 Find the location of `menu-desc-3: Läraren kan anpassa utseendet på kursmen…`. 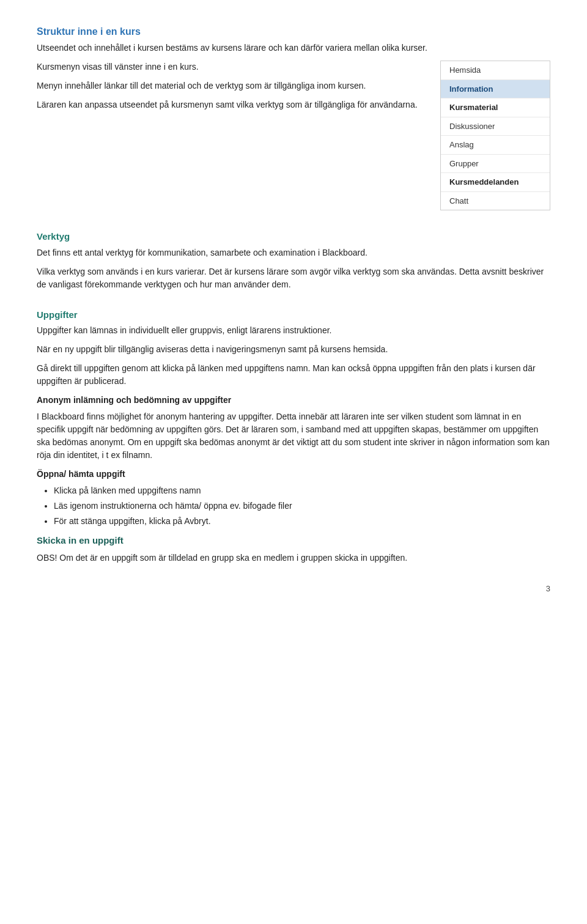

menu-desc-3: Läraren kan anpassa utseendet på kursmen… is located at coordinates (229, 105).